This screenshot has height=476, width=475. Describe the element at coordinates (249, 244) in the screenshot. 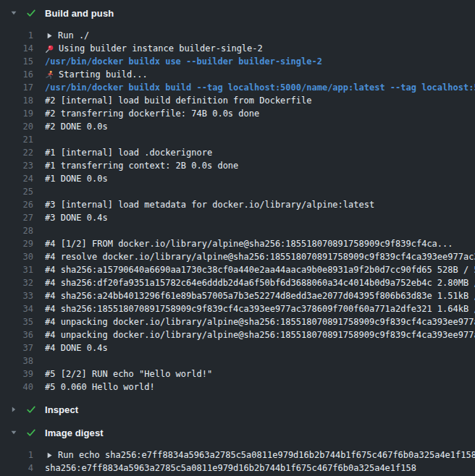

I see `line-text: #4 [1/2] FROM docker.io/library/alpine@s…` at that location.